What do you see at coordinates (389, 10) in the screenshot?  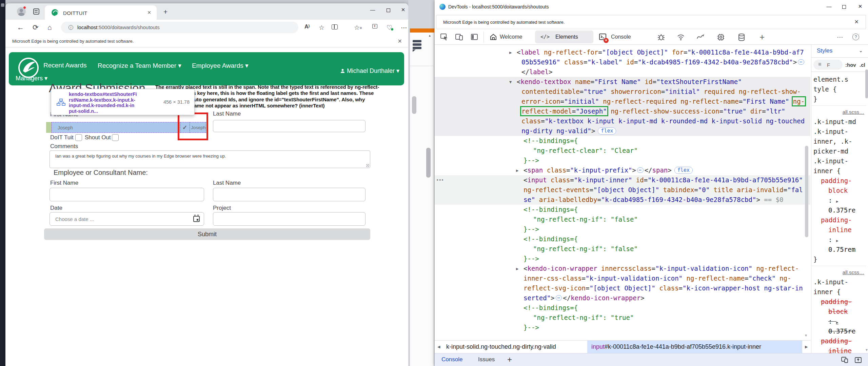 I see `window-maximize-button` at bounding box center [389, 10].